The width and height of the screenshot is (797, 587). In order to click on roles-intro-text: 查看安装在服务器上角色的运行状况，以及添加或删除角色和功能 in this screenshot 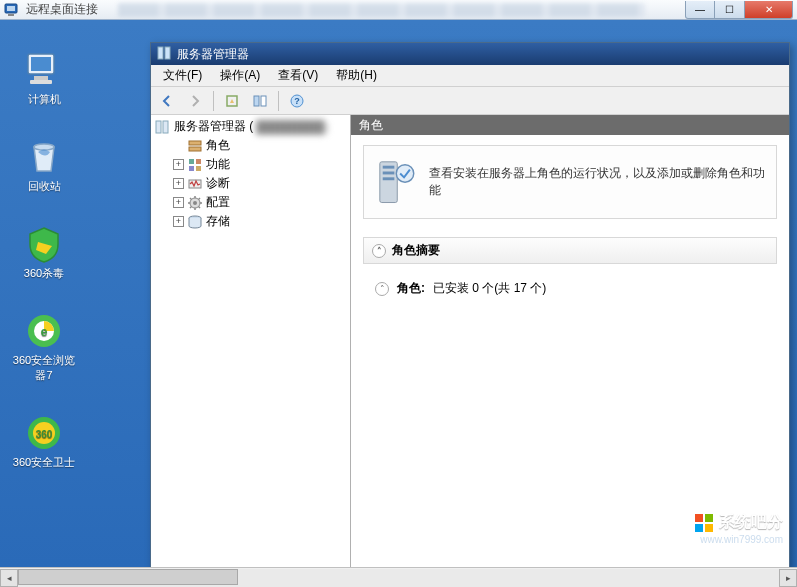, I will do `click(598, 182)`.